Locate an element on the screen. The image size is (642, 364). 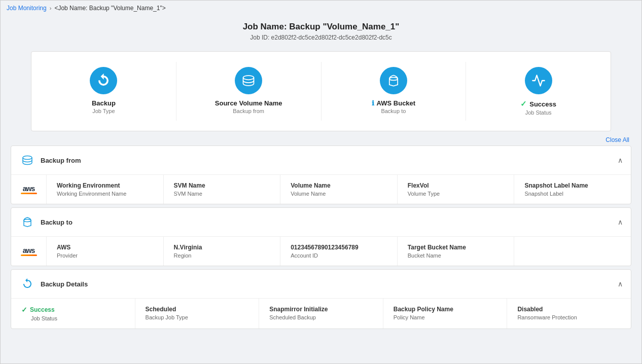
flexvol-cell: FlexVol Volume Type is located at coordinates (456, 190).